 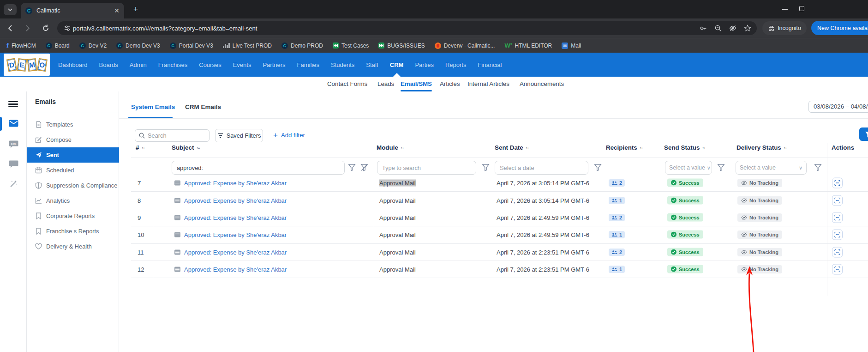 What do you see at coordinates (499, 270) in the screenshot?
I see `table-row: 12 Approved: Expense by She'eraz Akbar A…` at bounding box center [499, 270].